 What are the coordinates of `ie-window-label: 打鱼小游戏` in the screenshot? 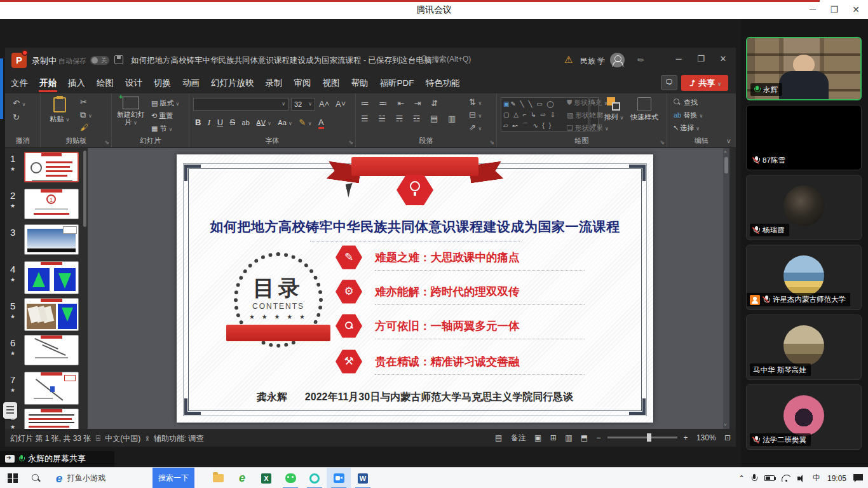 It's located at (102, 478).